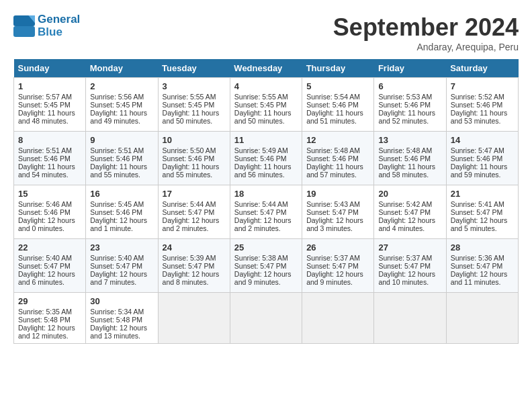  Describe the element at coordinates (410, 193) in the screenshot. I see `day-number: 20` at that location.